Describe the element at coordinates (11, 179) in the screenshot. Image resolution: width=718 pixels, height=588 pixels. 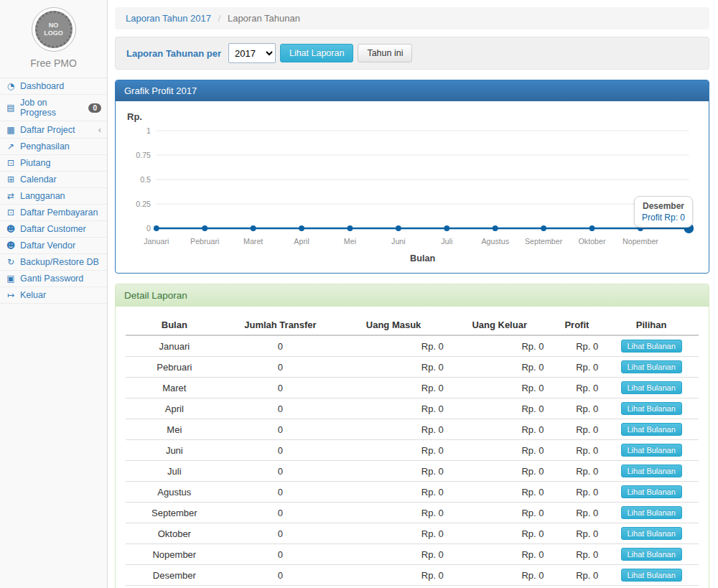
I see `calendar-icon: ⊞` at that location.